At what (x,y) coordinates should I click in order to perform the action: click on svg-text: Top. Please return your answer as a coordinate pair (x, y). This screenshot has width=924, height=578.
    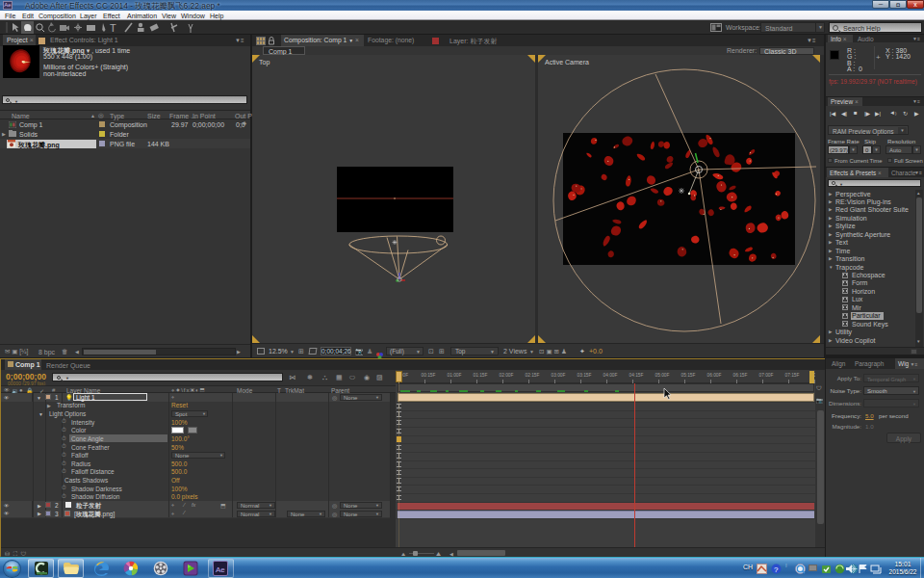
    Looking at the image, I should click on (264, 63).